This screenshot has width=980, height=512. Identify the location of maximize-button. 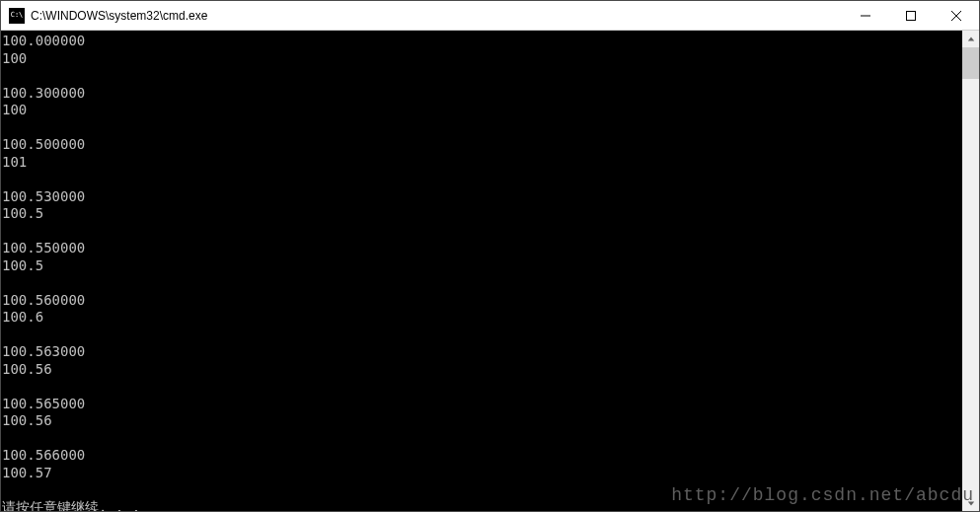
(911, 16).